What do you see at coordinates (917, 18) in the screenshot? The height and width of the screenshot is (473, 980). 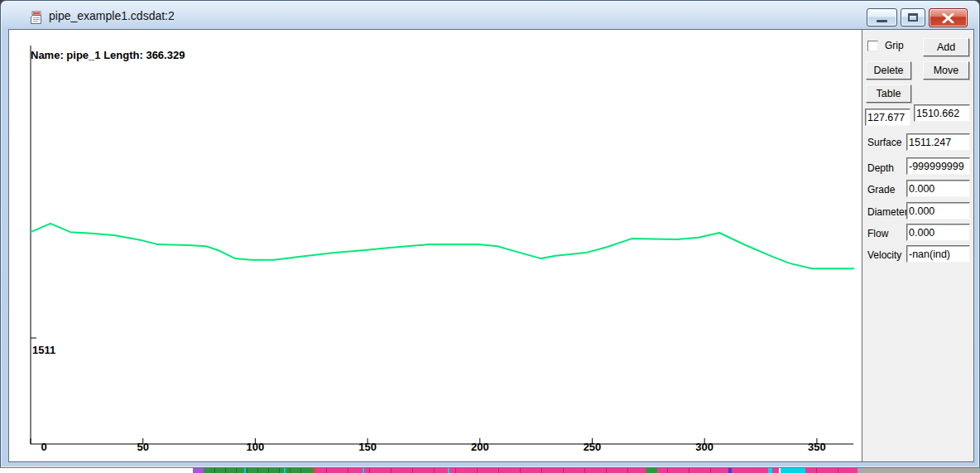 I see `window-controls` at bounding box center [917, 18].